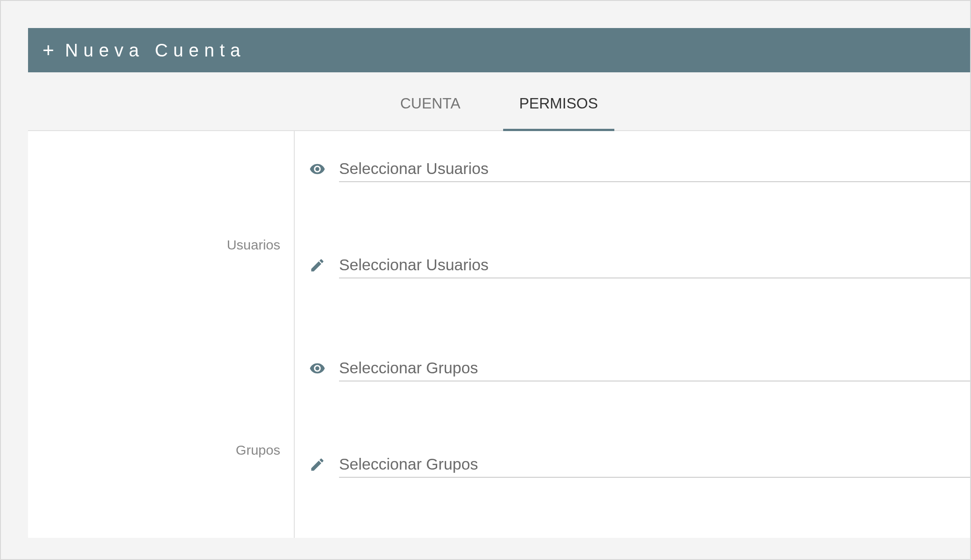 Image resolution: width=971 pixels, height=560 pixels. I want to click on usuarios-edit-input, so click(655, 265).